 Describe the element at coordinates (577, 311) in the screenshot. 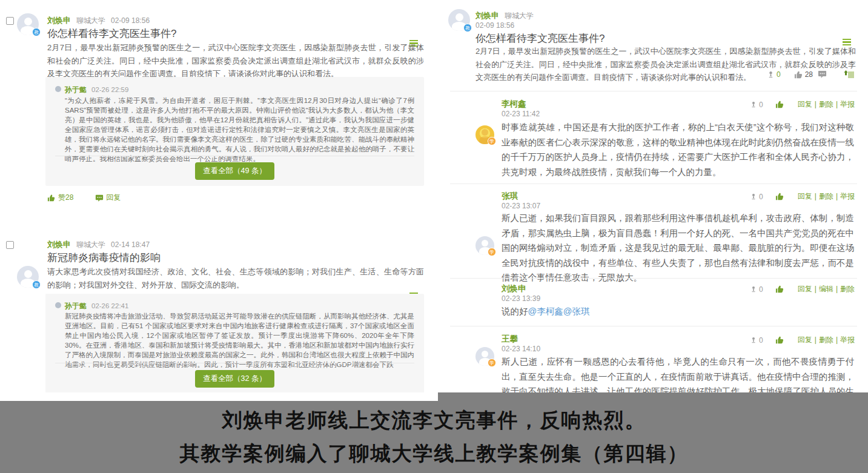

I see `mention-link: @张琪` at that location.